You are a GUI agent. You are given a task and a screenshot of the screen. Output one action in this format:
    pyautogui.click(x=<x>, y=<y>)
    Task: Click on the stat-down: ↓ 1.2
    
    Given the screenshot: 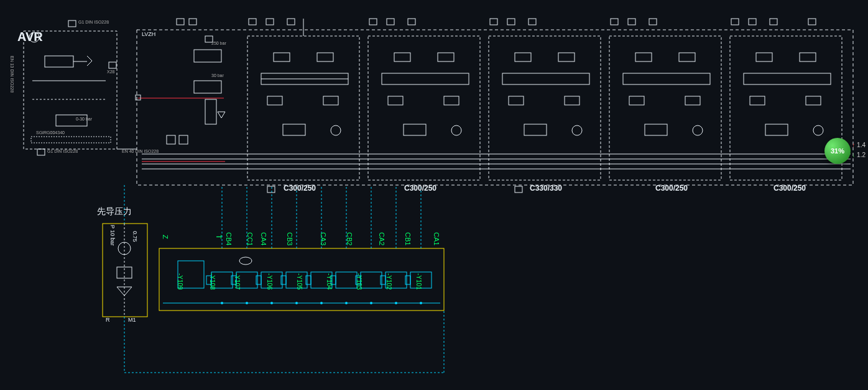 What is the action you would take?
    pyautogui.click(x=859, y=155)
    